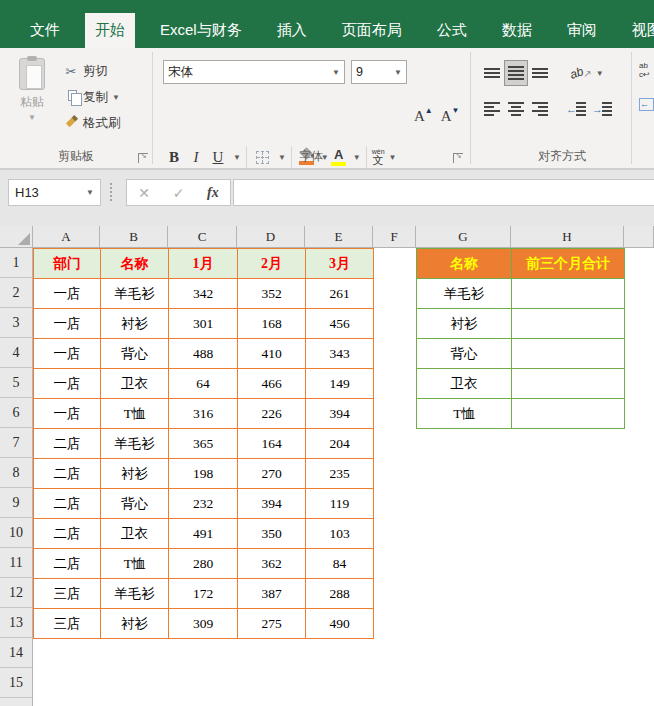 This screenshot has height=706, width=654. Describe the element at coordinates (272, 534) in the screenshot. I see `cell-D10: 350` at that location.